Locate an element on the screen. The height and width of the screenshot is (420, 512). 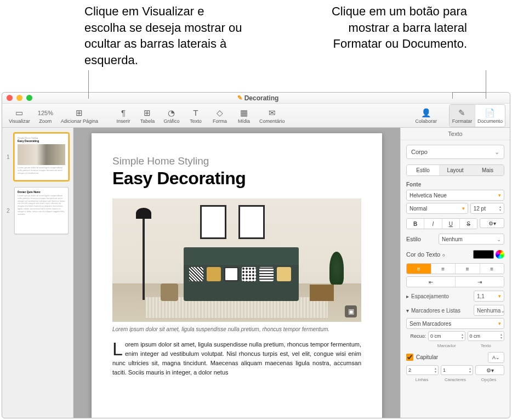
bullets-preset-select: Nenhuma⌄ is located at coordinates (489, 310).